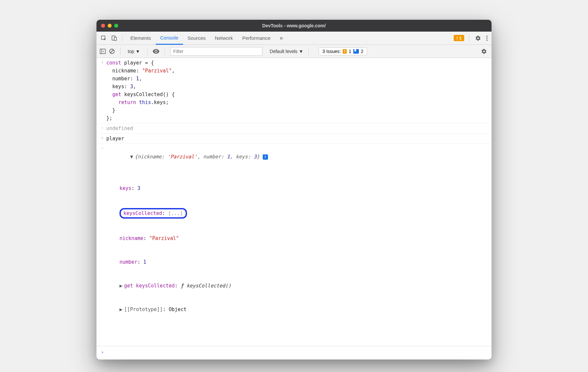 The height and width of the screenshot is (372, 588). I want to click on tab-bar-right: ! 1, so click(471, 38).